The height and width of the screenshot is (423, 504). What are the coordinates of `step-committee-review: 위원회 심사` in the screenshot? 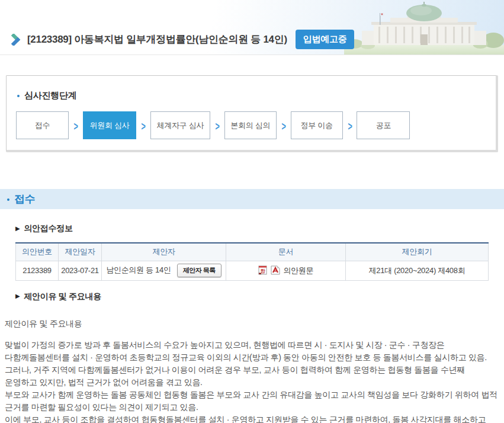 It's located at (110, 126).